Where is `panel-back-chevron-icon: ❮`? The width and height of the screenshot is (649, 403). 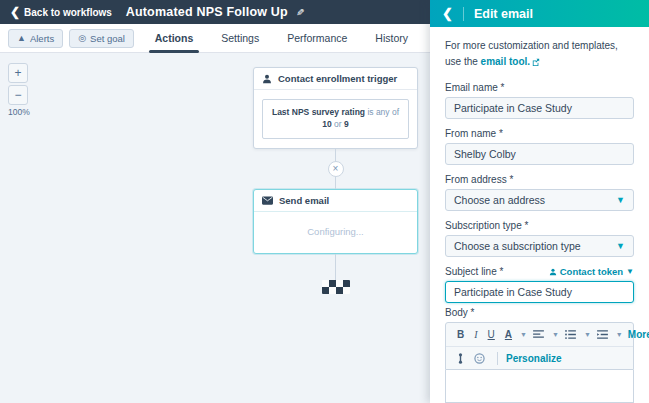 panel-back-chevron-icon: ❮ is located at coordinates (448, 14).